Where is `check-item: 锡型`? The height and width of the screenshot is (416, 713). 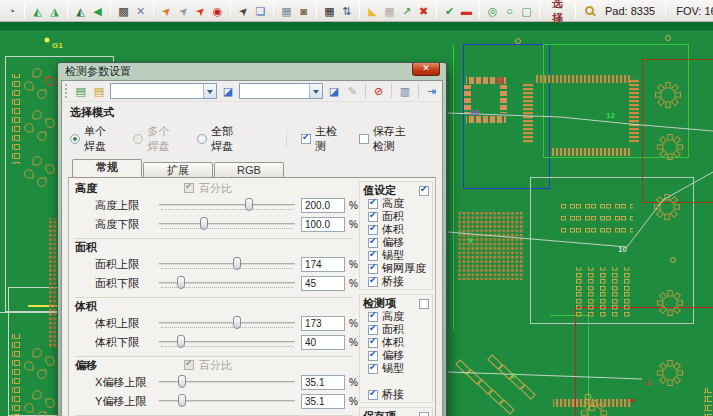
check-item: 锡型 is located at coordinates (396, 368).